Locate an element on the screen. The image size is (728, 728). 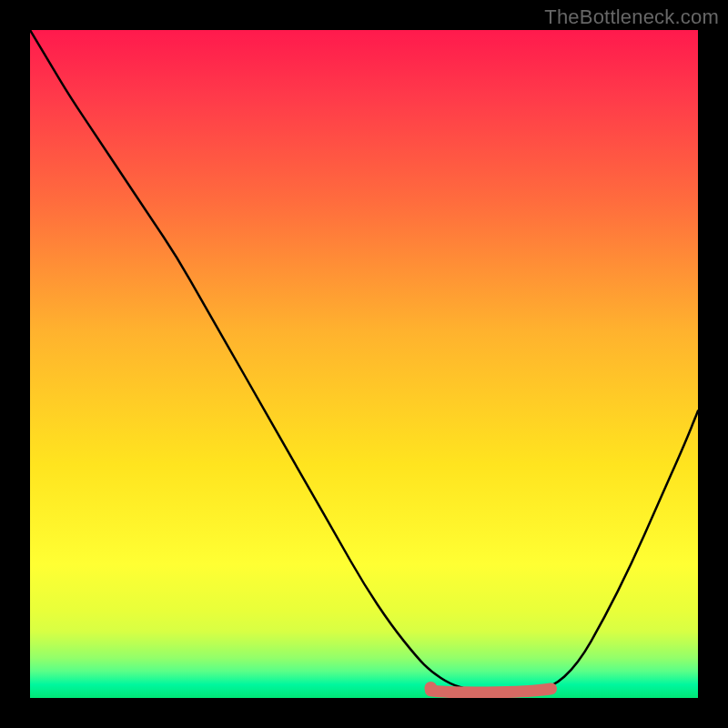
flat-highlight is located at coordinates (490, 691).